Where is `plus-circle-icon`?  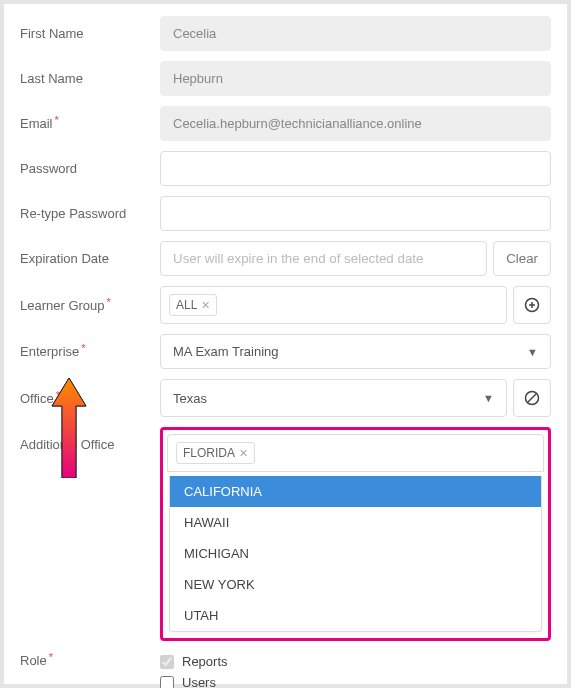 plus-circle-icon is located at coordinates (532, 305).